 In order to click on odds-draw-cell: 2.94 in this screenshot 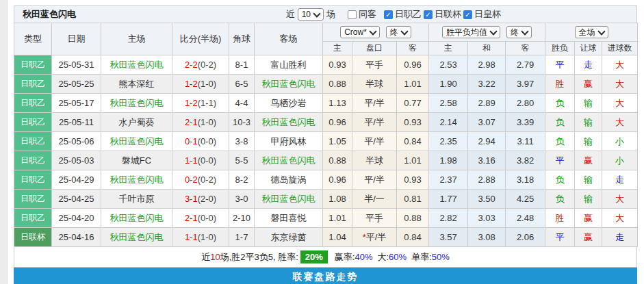, I will do `click(487, 142)`.